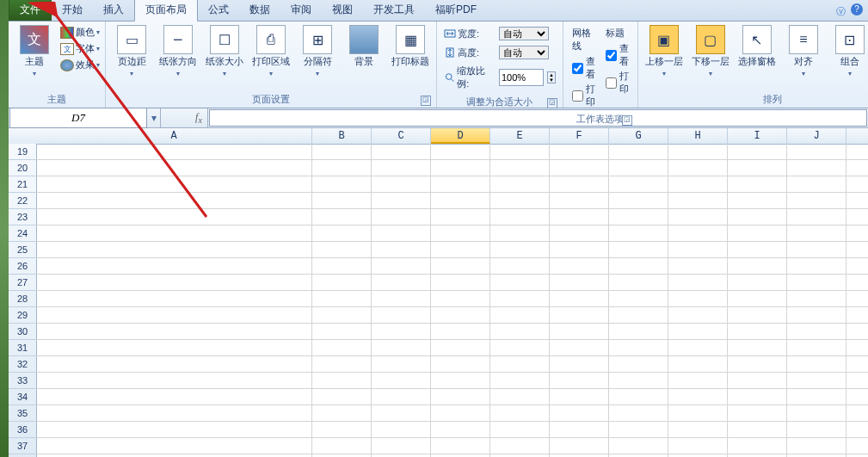  I want to click on cell-F33, so click(580, 380).